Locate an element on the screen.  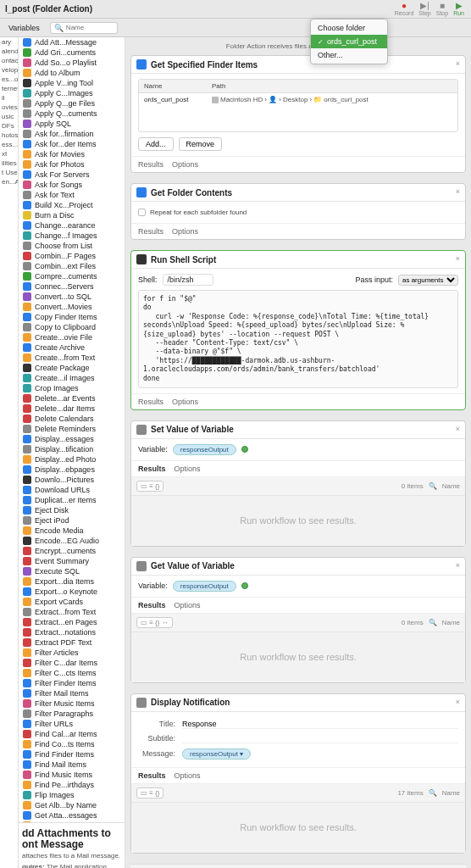
search-input is located at coordinates (90, 27).